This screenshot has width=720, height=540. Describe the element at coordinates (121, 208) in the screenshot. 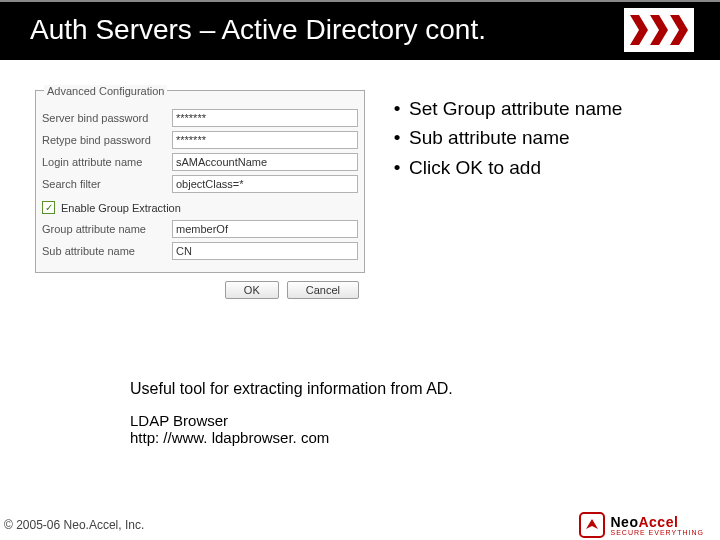

I see `label-enable-group: Enable Group Extraction` at that location.